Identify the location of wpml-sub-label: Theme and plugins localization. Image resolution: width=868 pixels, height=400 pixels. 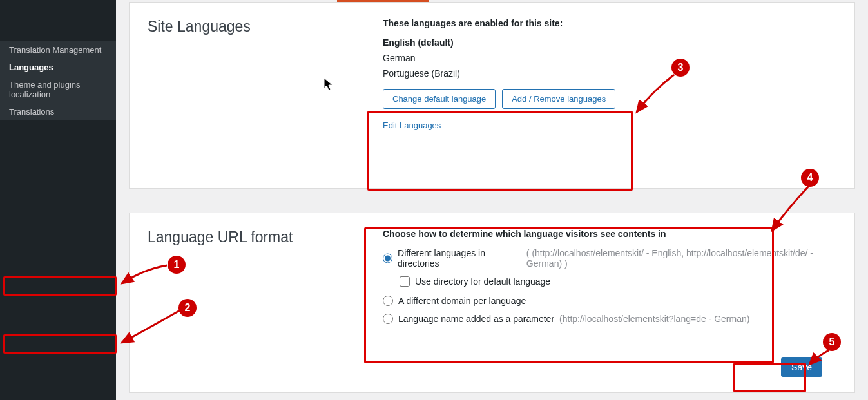
(45, 90).